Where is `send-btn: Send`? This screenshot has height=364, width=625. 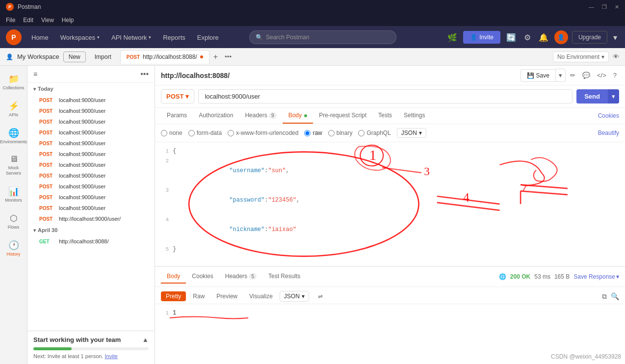
send-btn: Send is located at coordinates (592, 96).